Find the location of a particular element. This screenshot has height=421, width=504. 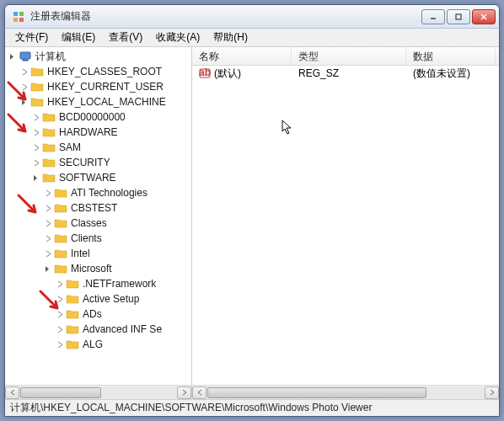

tree-node-alg: ALG is located at coordinates (98, 344).